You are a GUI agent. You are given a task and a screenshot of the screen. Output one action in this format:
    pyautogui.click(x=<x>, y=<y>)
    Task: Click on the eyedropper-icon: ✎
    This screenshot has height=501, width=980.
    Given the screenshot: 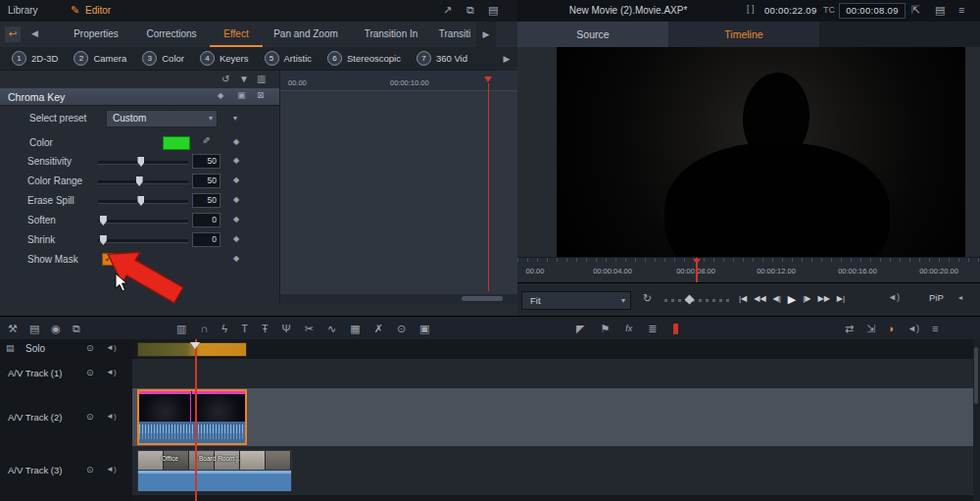 What is the action you would take?
    pyautogui.click(x=206, y=141)
    